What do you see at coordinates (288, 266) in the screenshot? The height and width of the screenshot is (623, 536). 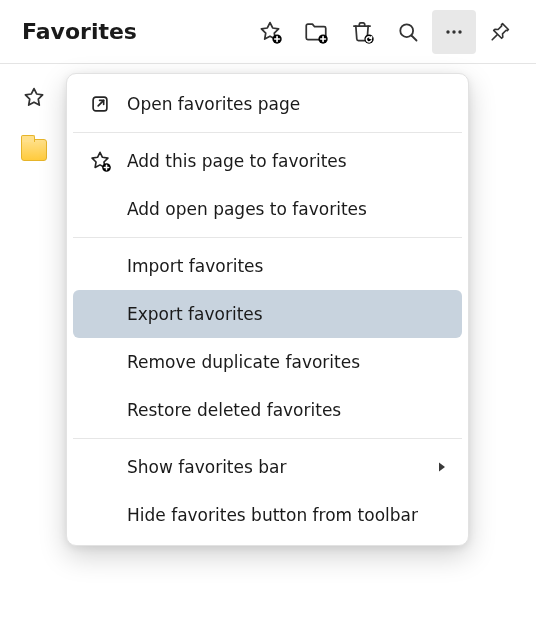 I see `menu-item-label: Import favorites` at bounding box center [288, 266].